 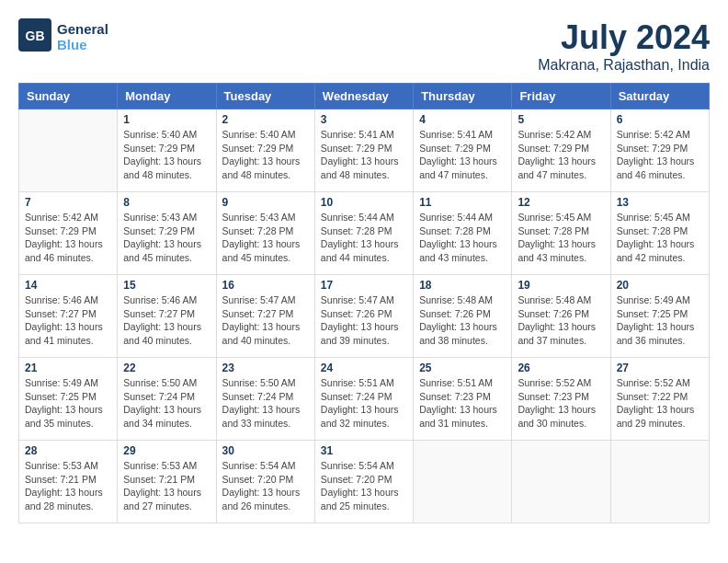 What do you see at coordinates (660, 285) in the screenshot?
I see `day-number: 20` at bounding box center [660, 285].